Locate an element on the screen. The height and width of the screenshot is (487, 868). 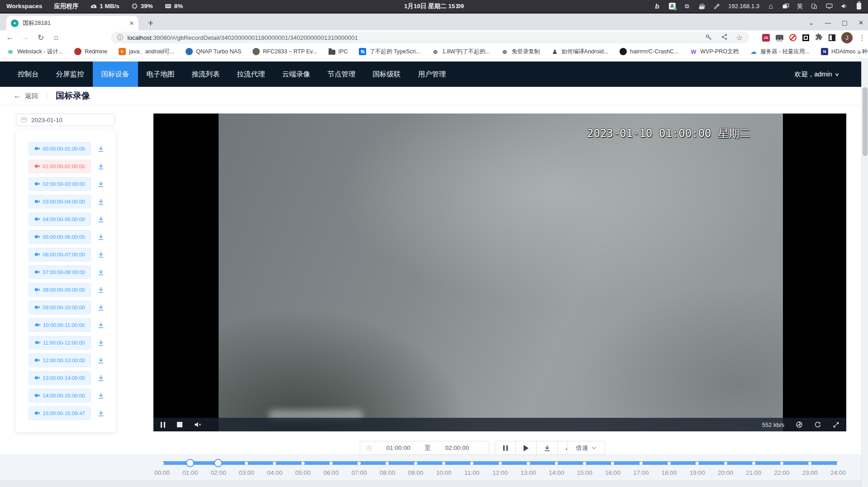
bookmark-item: ⊕1.8W字|了不起的... is located at coordinates (461, 52).